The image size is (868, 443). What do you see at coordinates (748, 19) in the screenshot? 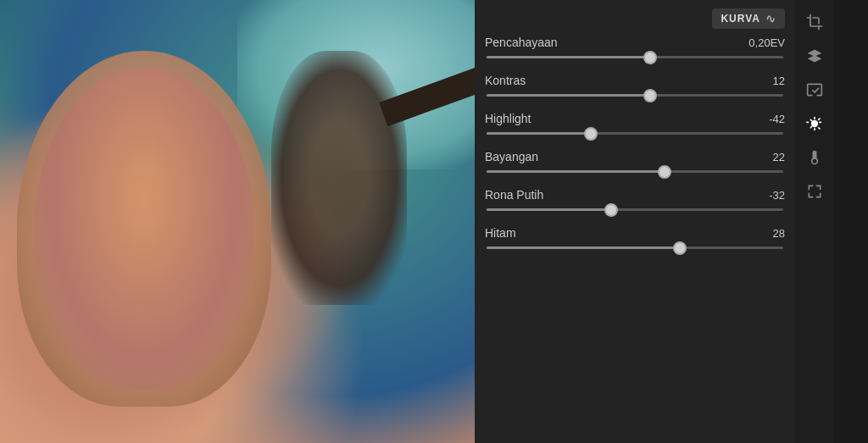
I see `kurva-button: KURVA ∿` at bounding box center [748, 19].